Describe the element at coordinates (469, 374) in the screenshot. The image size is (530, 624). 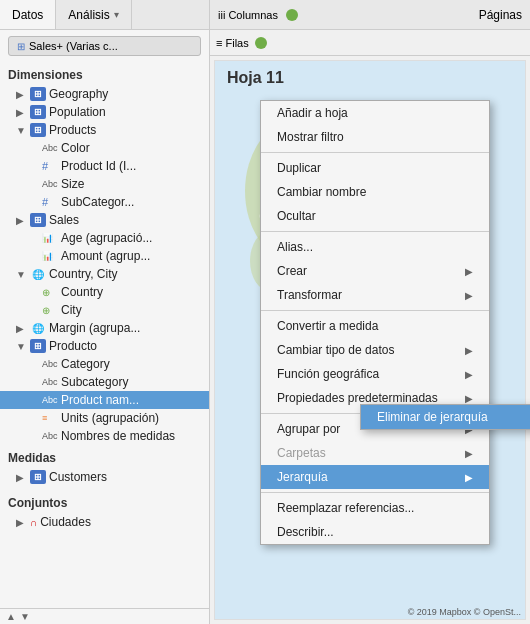
I see `submenu-arrow4: ▶` at that location.